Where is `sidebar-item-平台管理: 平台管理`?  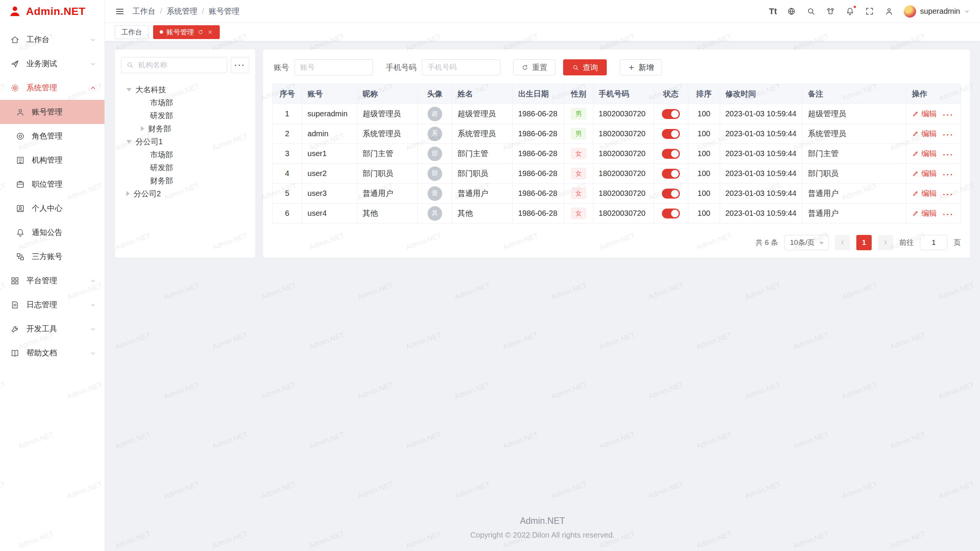
sidebar-item-平台管理: 平台管理 is located at coordinates (52, 281).